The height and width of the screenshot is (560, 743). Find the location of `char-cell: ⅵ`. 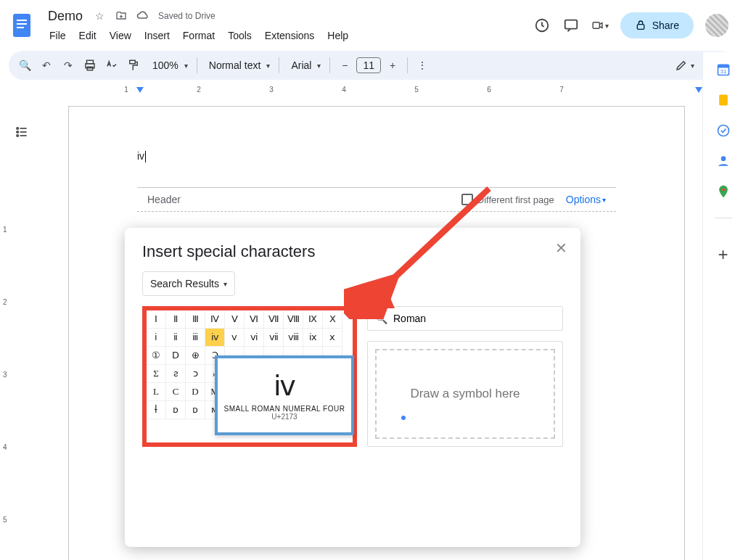

char-cell: ⅵ is located at coordinates (254, 338).